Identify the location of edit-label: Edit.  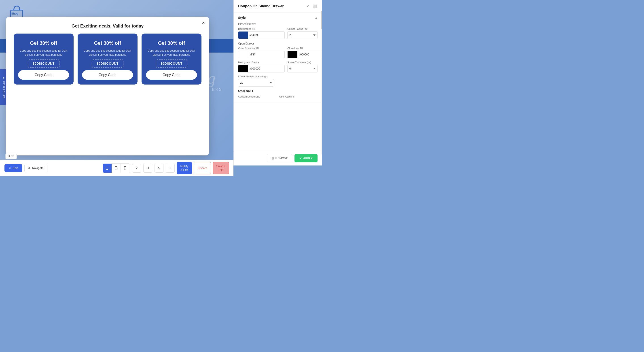
(15, 168).